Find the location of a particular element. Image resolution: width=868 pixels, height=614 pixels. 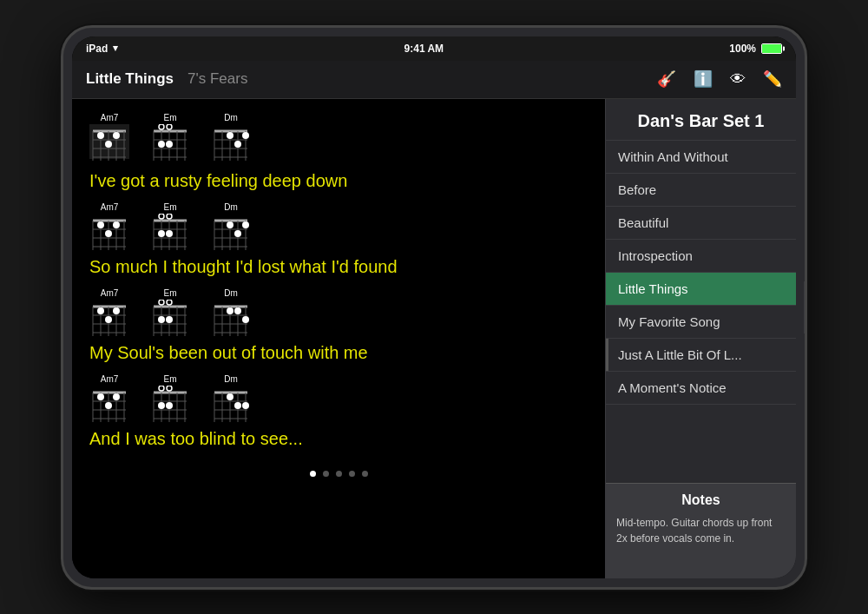

nav-title-secondary: 7's Fears is located at coordinates (217, 79).